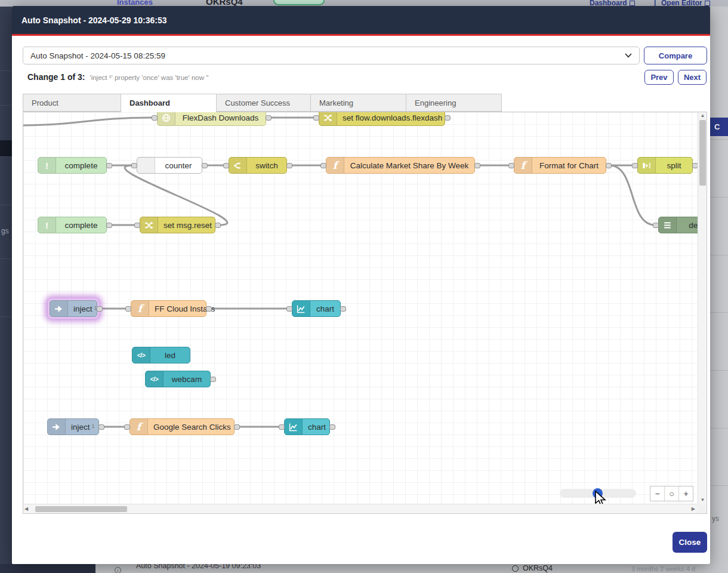  Describe the element at coordinates (454, 103) in the screenshot. I see `tab-engineering: Engineering` at that location.